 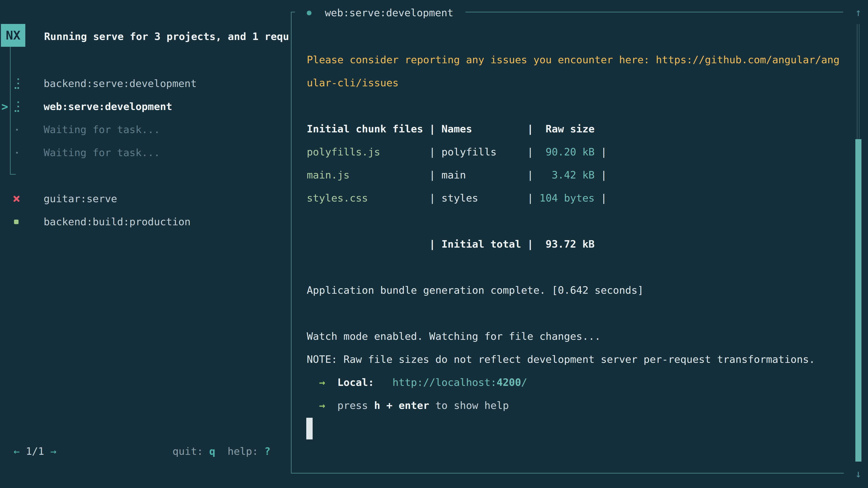 I want to click on shortcut-hints: quit: q help: ?, so click(x=222, y=451).